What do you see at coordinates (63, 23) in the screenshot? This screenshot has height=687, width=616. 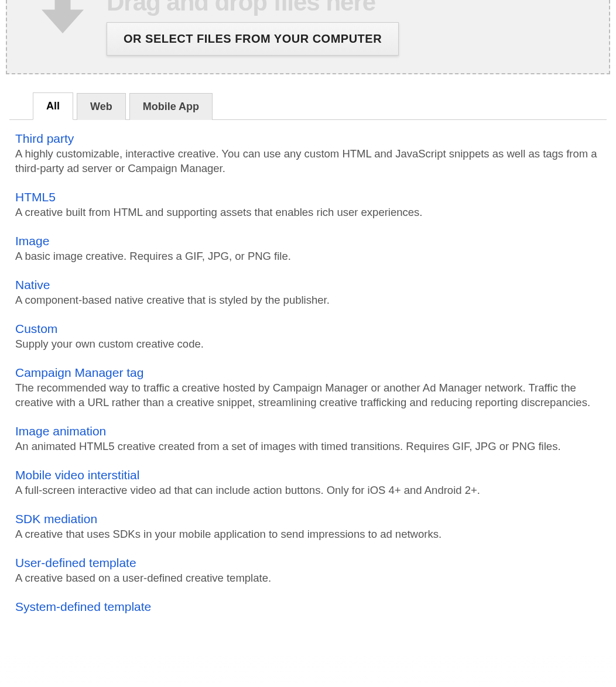 I see `download-arrow-icon` at bounding box center [63, 23].